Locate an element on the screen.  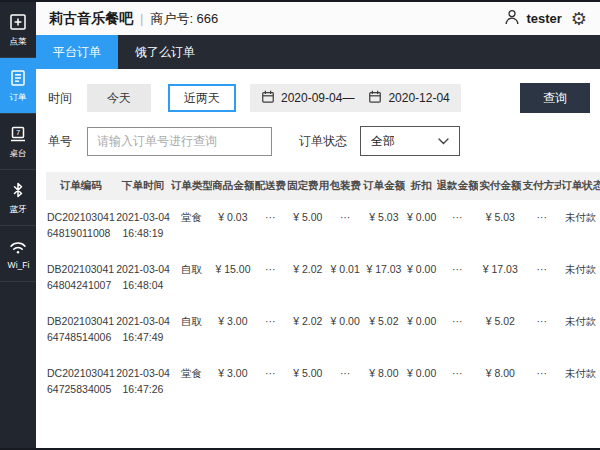
tab-eleme-orders: 饿了么订单 is located at coordinates (165, 52).